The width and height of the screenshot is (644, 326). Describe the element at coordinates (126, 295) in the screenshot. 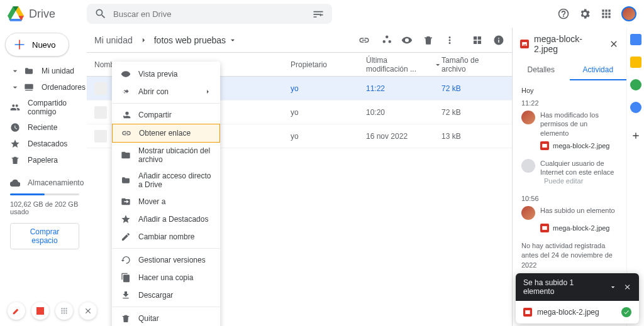

I see `download-icon` at that location.